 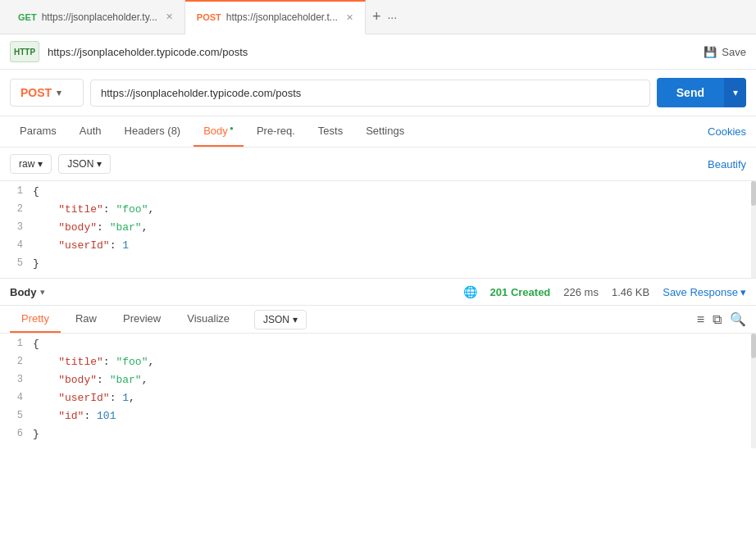 What do you see at coordinates (726, 131) in the screenshot?
I see `cookies-button: Cookies` at bounding box center [726, 131].